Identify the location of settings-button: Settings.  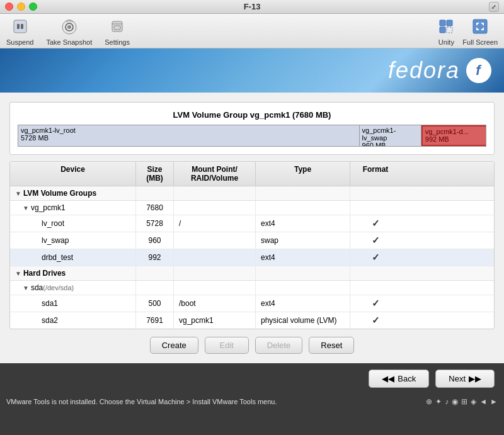
(117, 31).